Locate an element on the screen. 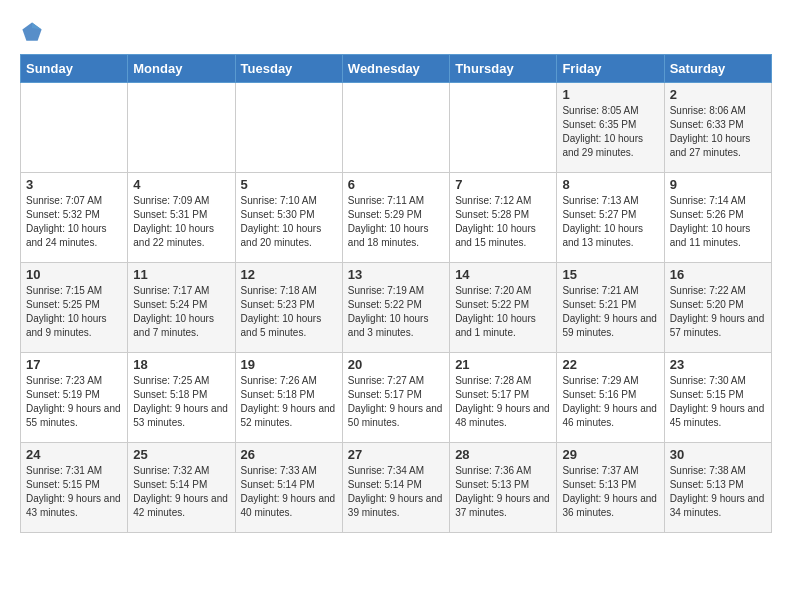 The image size is (792, 612). day-info: Sunrise: 7:26 AM Sunset: 5:18 PM Dayligh… is located at coordinates (289, 402).